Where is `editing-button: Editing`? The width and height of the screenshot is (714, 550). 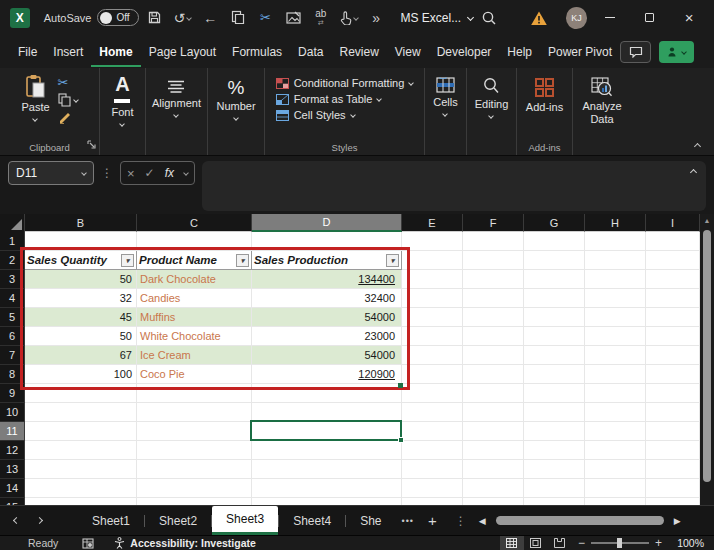
editing-button: Editing is located at coordinates (492, 96).